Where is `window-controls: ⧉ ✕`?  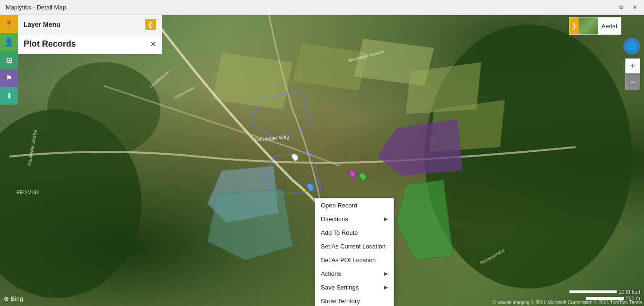 window-controls: ⧉ ✕ is located at coordinates (630, 8).